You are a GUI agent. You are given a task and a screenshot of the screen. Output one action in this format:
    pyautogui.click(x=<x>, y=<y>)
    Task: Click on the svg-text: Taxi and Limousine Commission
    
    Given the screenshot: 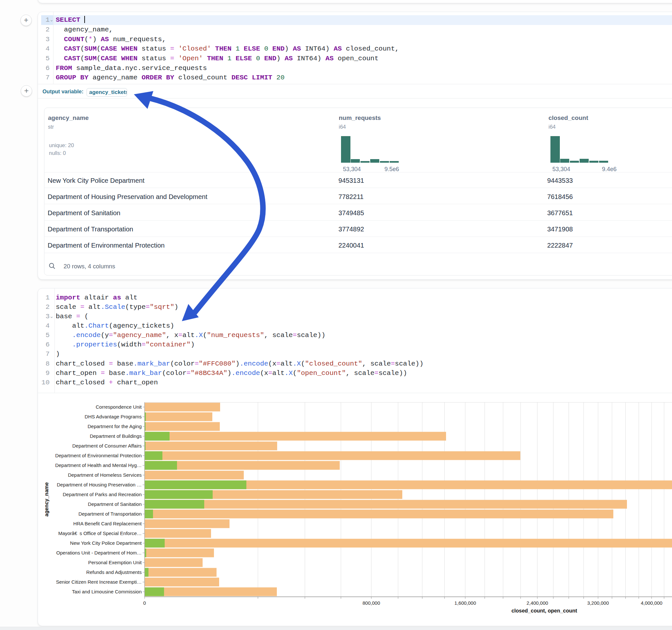 What is the action you would take?
    pyautogui.click(x=107, y=591)
    